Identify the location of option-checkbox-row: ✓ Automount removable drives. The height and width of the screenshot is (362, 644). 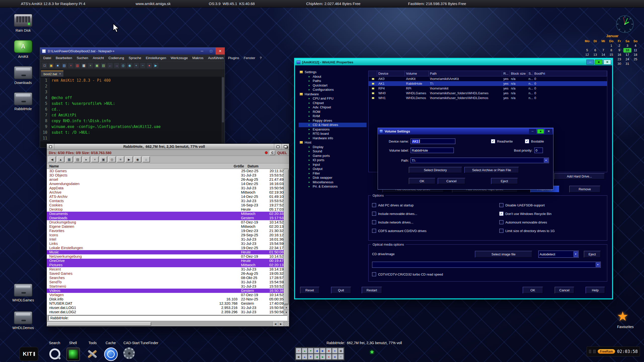
(527, 222).